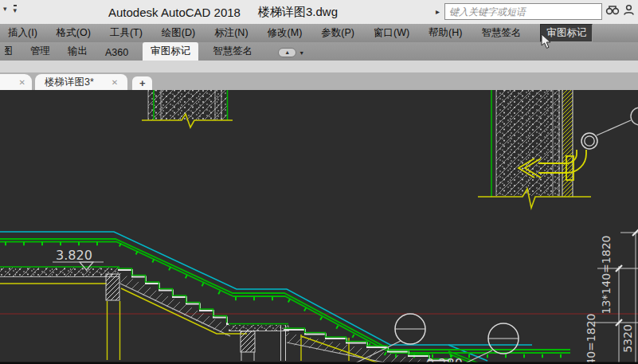  Describe the element at coordinates (591, 339) in the screenshot. I see `dim-text-riser-lower: 13*140=1820` at that location.